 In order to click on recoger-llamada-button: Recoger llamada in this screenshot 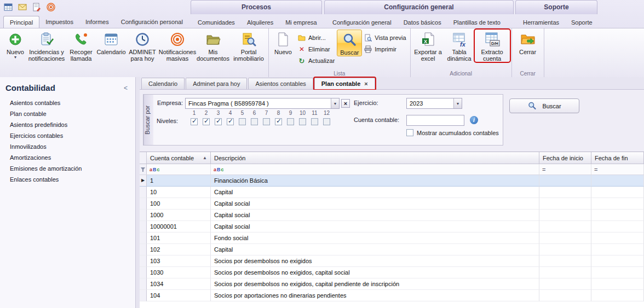, I will do `click(81, 46)`.